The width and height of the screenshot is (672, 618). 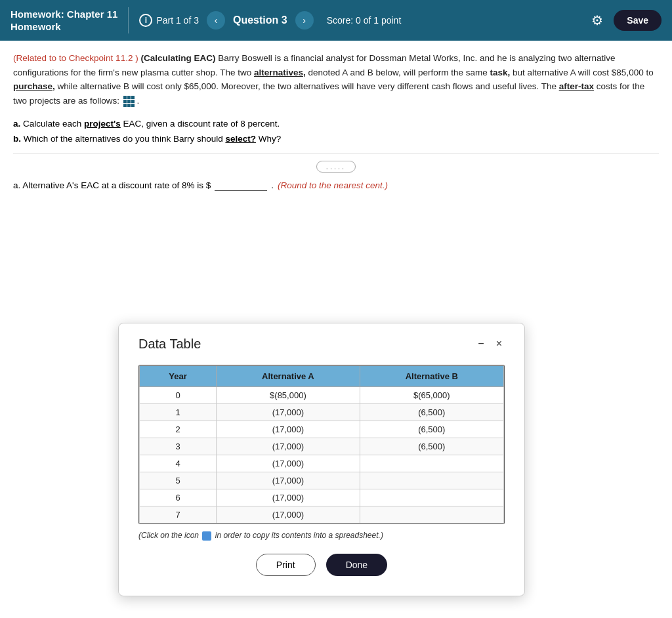 What do you see at coordinates (299, 535) in the screenshot?
I see `table-note-text2: in order to copy its contents into a spr…` at bounding box center [299, 535].